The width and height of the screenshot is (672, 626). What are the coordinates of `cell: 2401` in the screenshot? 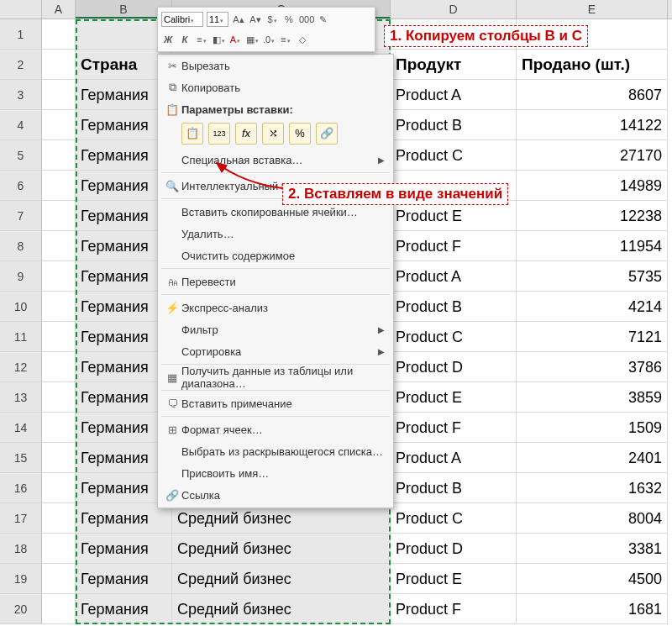 It's located at (592, 458).